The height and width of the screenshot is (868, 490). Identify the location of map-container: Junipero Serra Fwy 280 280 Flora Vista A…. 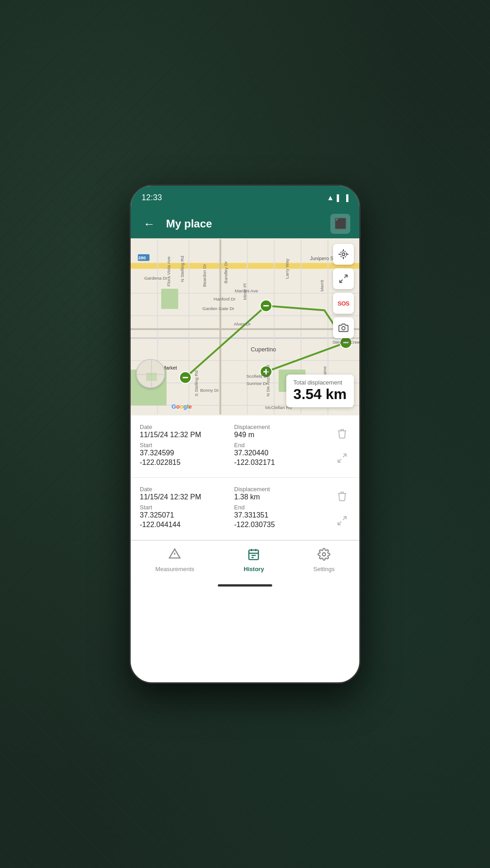
(245, 327).